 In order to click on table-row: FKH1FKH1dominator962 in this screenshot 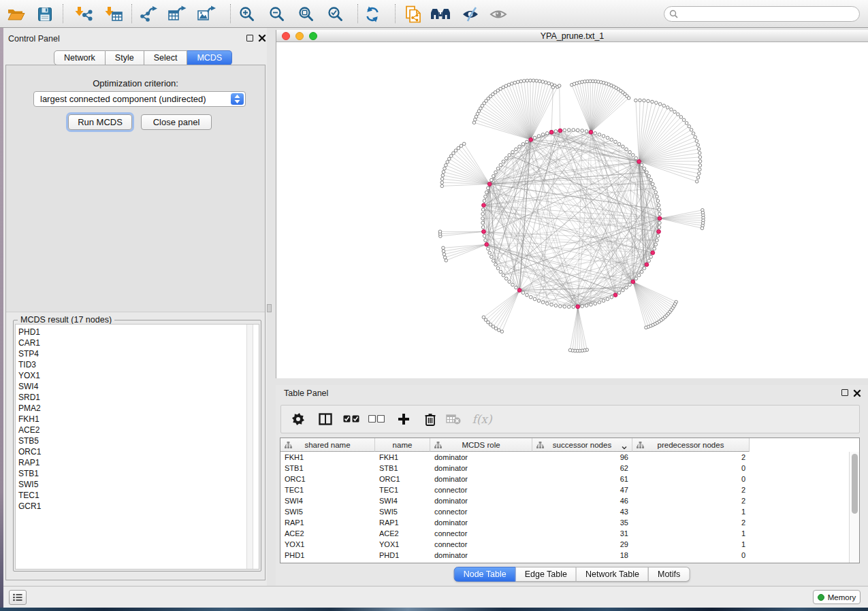, I will do `click(565, 457)`.